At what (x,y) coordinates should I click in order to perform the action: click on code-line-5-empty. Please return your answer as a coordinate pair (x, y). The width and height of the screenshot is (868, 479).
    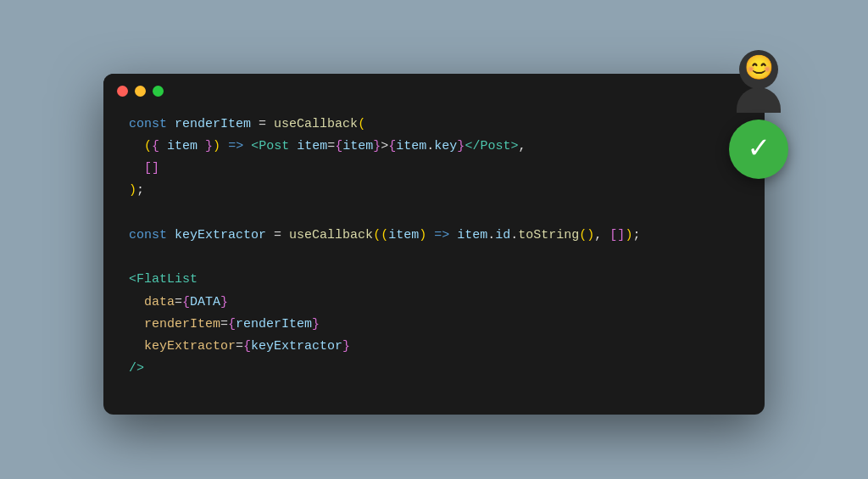
    Looking at the image, I should click on (434, 214).